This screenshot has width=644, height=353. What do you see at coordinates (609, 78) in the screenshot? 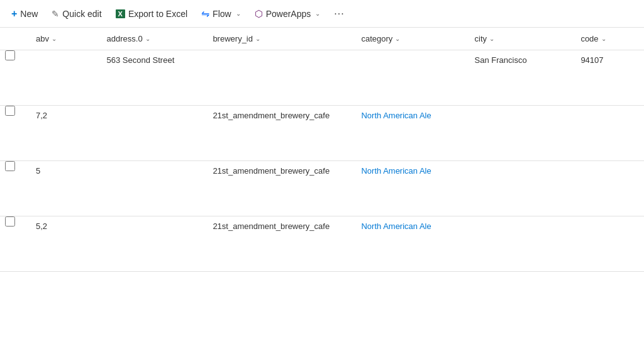
I see `cell-code: 94107` at bounding box center [609, 78].